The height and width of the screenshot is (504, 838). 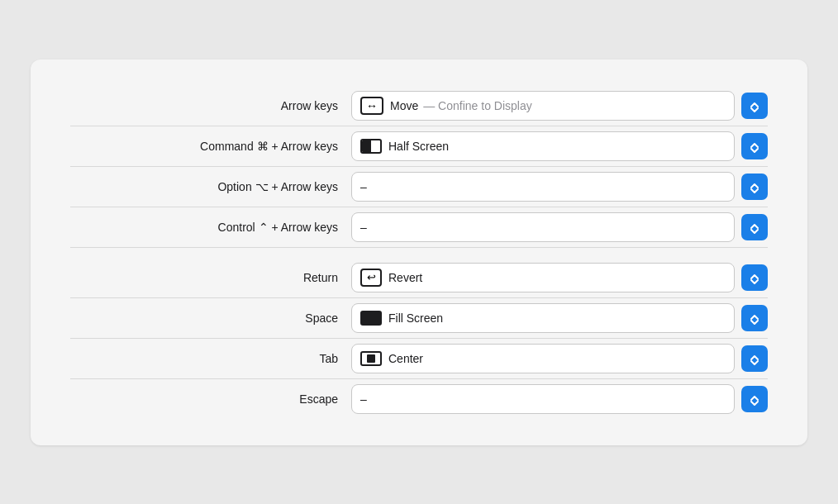 What do you see at coordinates (755, 399) in the screenshot?
I see `spinner-escape` at bounding box center [755, 399].